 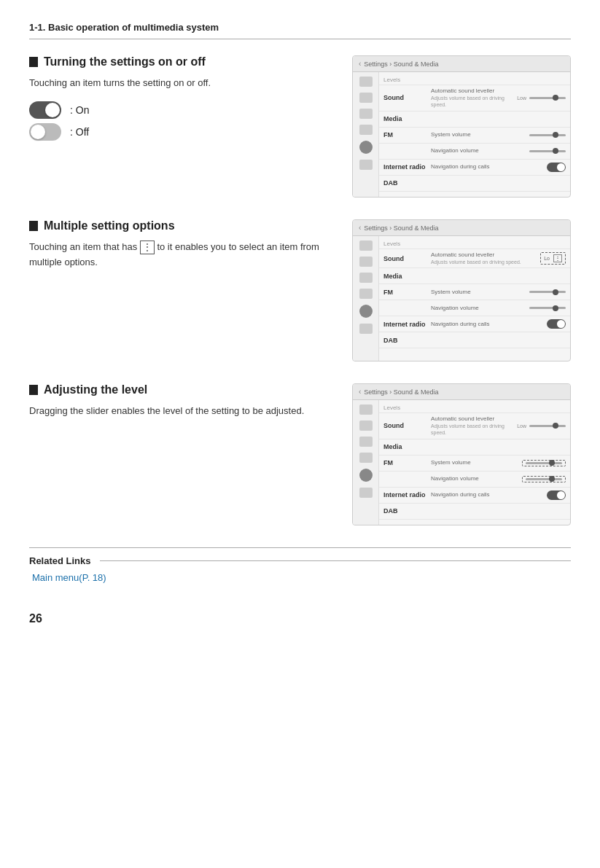 What do you see at coordinates (475, 120) in the screenshot?
I see `sp1-row-media: Media` at bounding box center [475, 120].